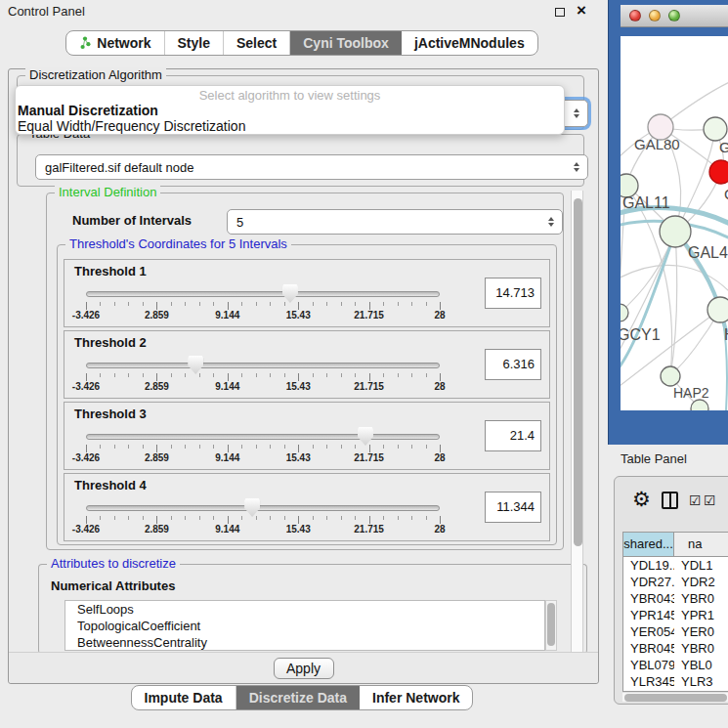 Image resolution: width=728 pixels, height=728 pixels. Describe the element at coordinates (702, 582) in the screenshot. I see `cell-name: YDR2` at that location.